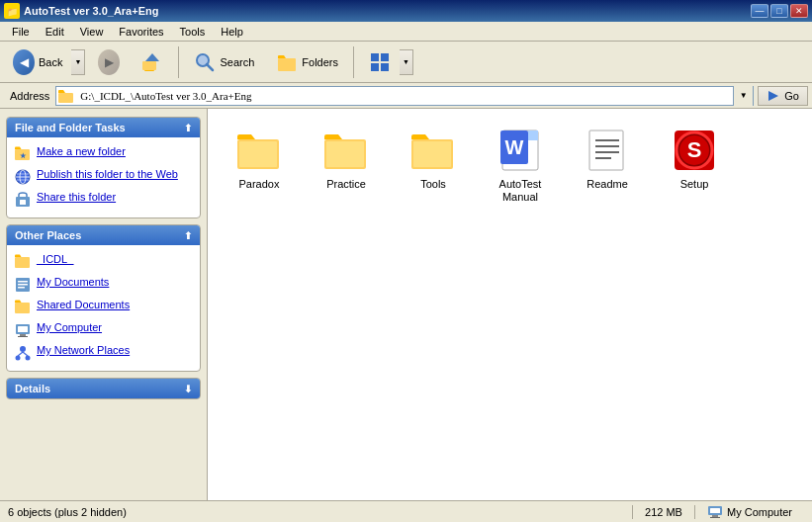 The height and width of the screenshot is (522, 812). I want to click on back-icon: ◀, so click(24, 62).